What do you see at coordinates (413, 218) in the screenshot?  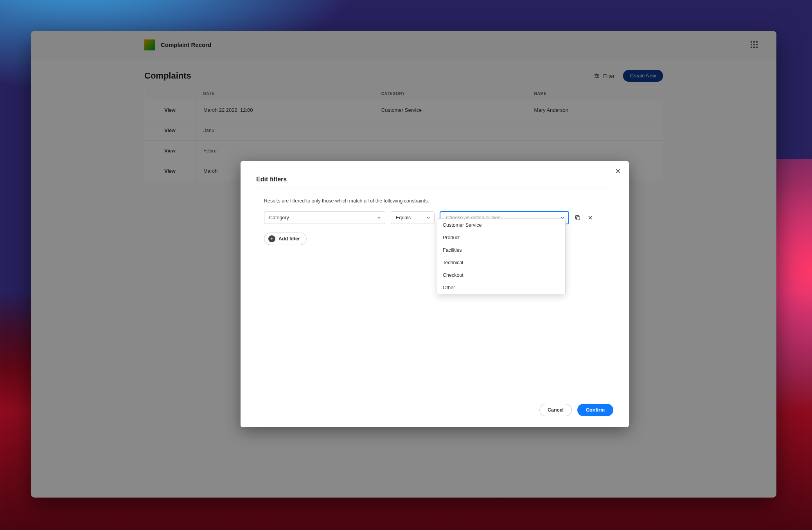 I see `operator-select: Equals` at bounding box center [413, 218].